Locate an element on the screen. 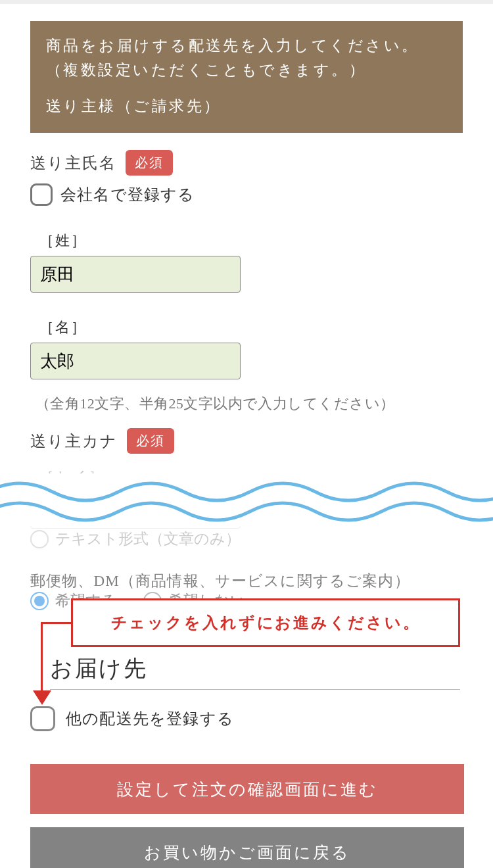 The height and width of the screenshot is (868, 493). last-name-input is located at coordinates (135, 274).